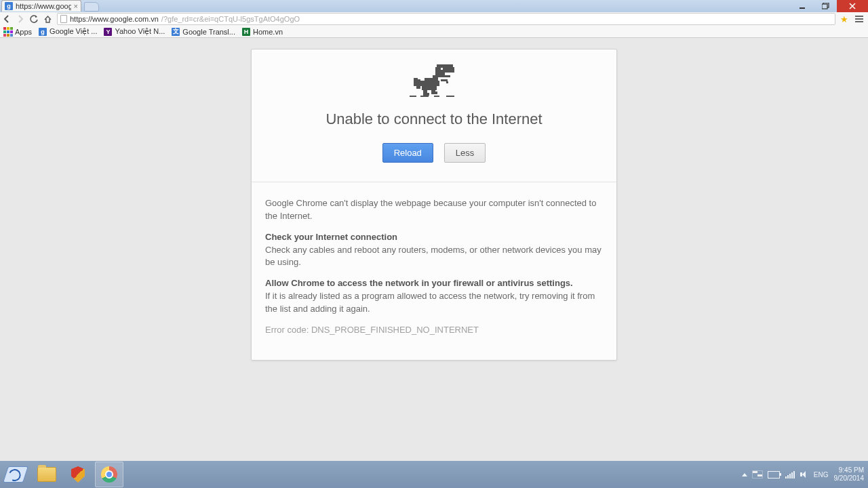 The height and width of the screenshot is (488, 868). What do you see at coordinates (434, 7) in the screenshot?
I see `title-bar: g https://www.goog ×` at bounding box center [434, 7].